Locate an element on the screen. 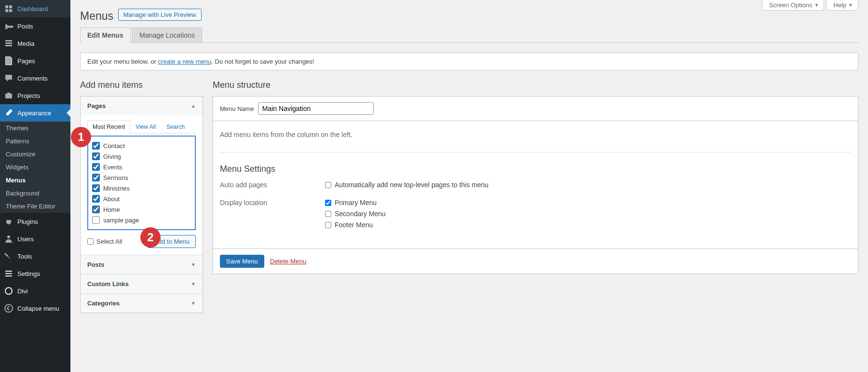 The height and width of the screenshot is (372, 868). sidebar-item-comments: Comments is located at coordinates (35, 78).